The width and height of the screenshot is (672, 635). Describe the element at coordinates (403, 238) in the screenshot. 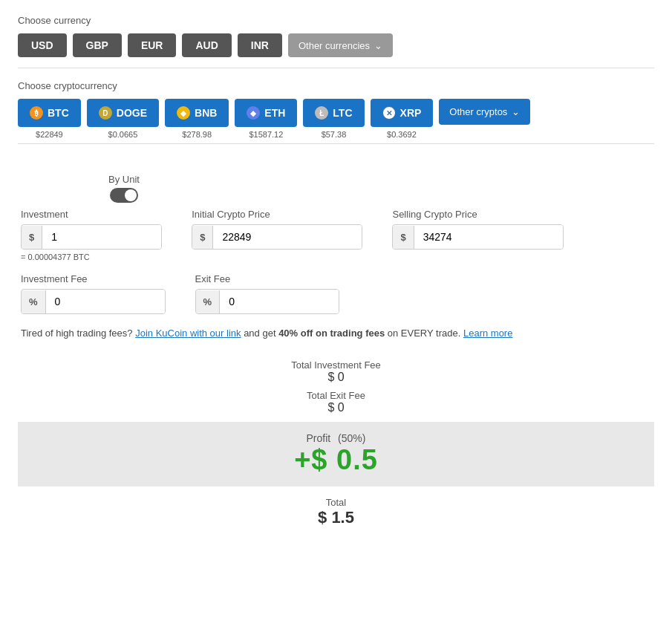

I see `selling-price-prefix: $` at that location.